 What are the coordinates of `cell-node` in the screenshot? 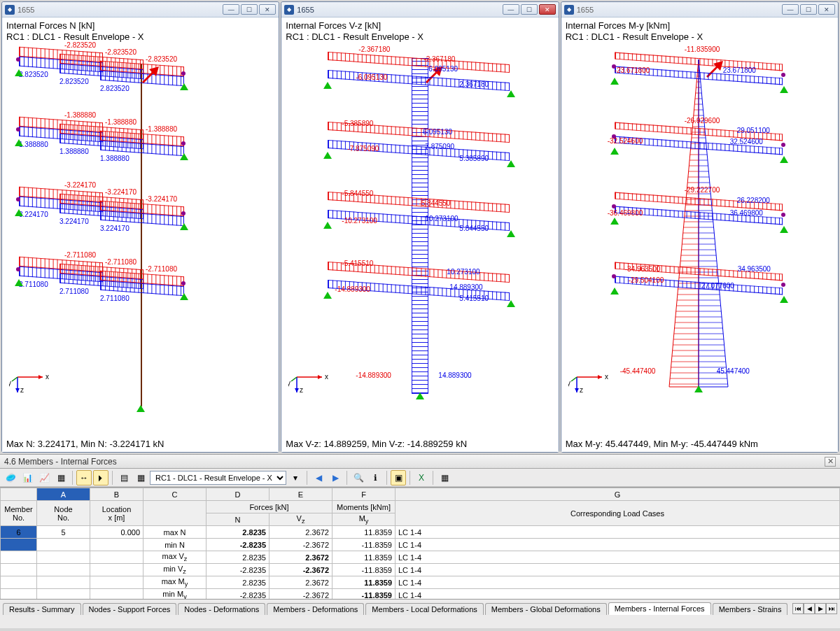 It's located at (64, 595).